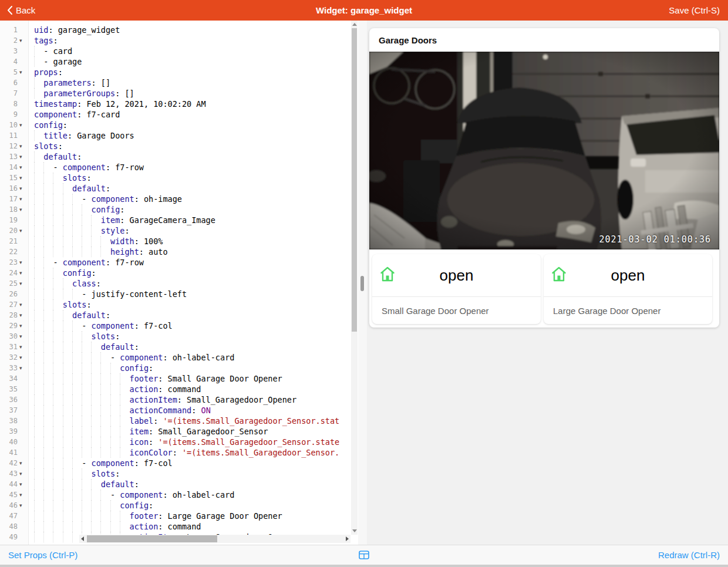 This screenshot has width=728, height=567. Describe the element at coordinates (175, 336) in the screenshot. I see `code-line: 30▾ slots:` at that location.